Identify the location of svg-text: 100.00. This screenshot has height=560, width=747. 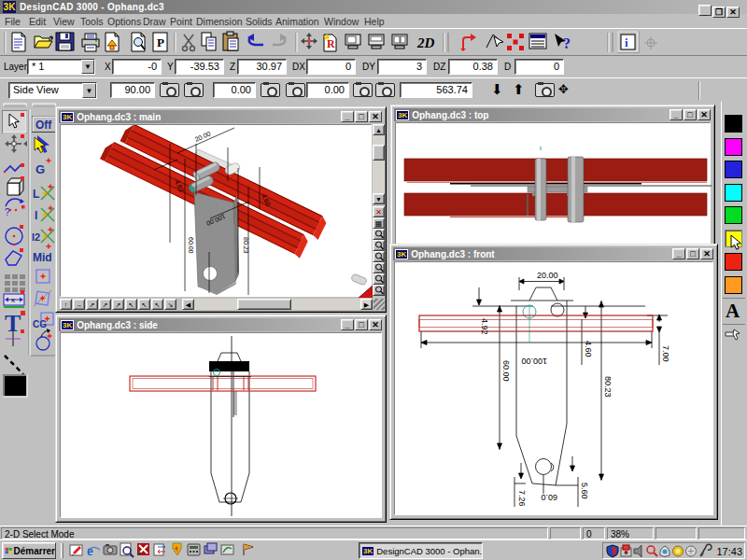
(534, 361).